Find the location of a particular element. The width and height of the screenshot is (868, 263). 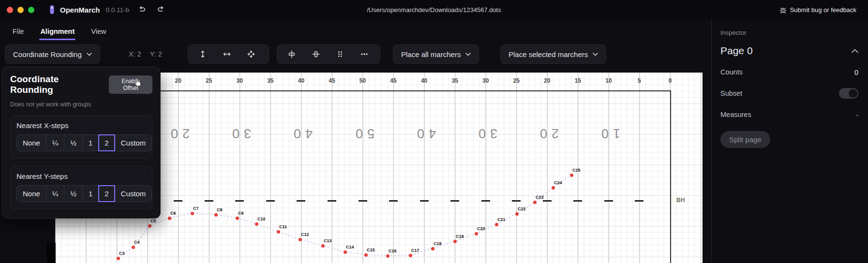

place-selected-marchers-dropdown: Place selected marchers is located at coordinates (554, 54).